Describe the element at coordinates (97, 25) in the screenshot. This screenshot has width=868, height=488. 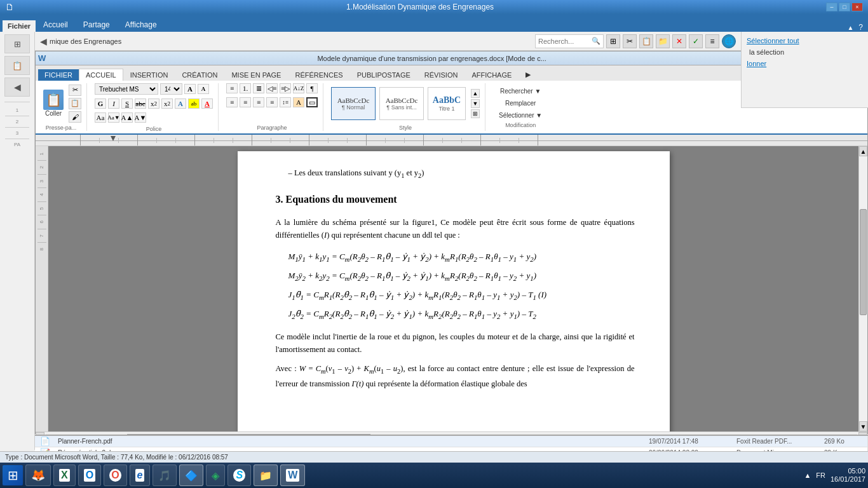
I see `outer-tab-partage: Partage` at that location.